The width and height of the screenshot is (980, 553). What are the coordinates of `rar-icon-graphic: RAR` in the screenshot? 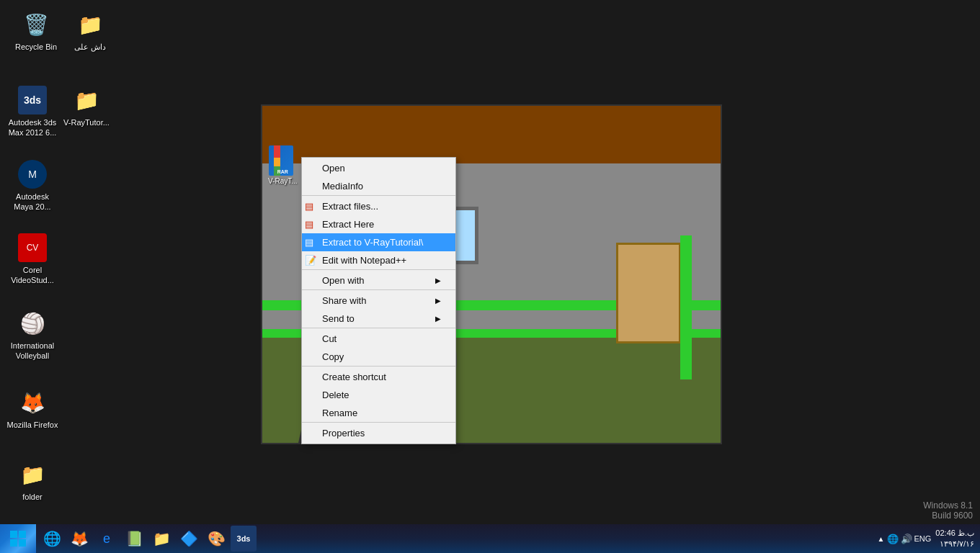 It's located at (282, 161).